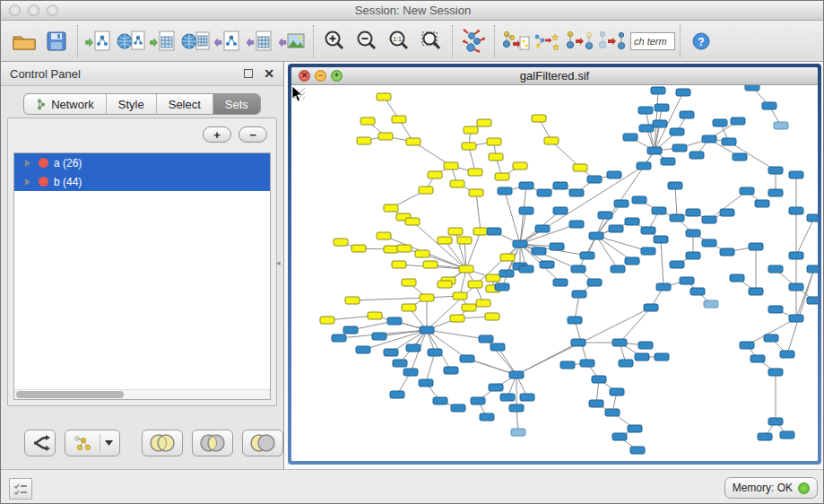 Image resolution: width=824 pixels, height=504 pixels. I want to click on import-network-file-icon, so click(99, 41).